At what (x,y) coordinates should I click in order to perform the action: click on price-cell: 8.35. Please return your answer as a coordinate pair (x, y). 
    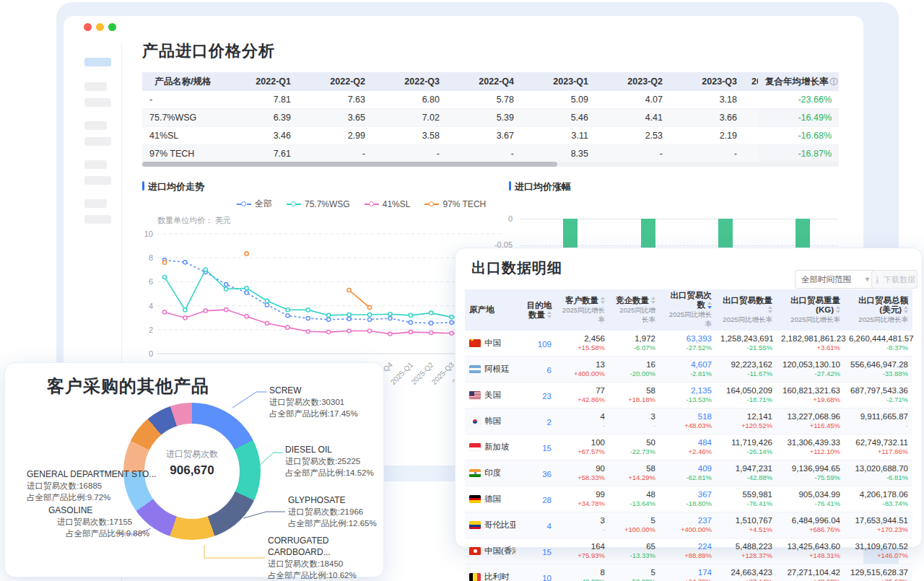
    Looking at the image, I should click on (559, 154).